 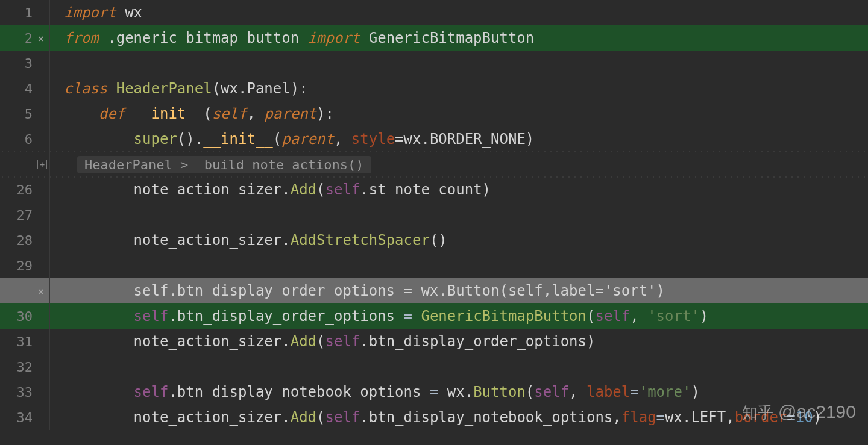 I want to click on line-number: 33, so click(x=25, y=392).